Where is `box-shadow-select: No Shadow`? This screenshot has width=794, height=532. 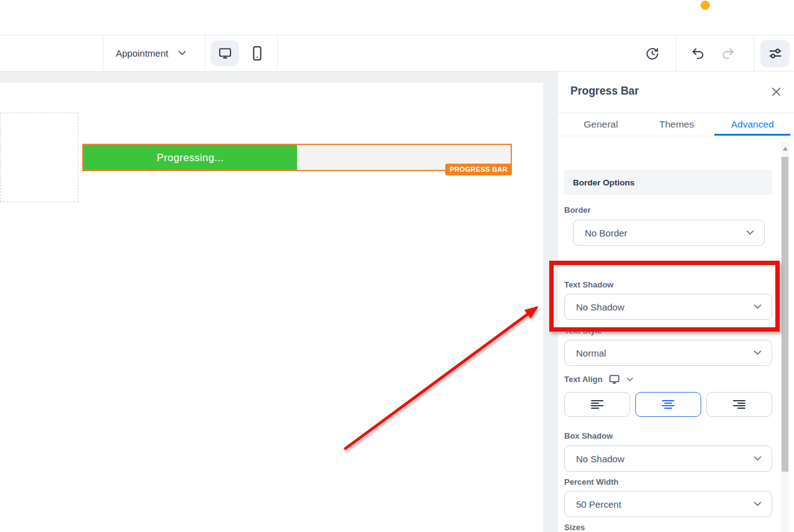
box-shadow-select: No Shadow is located at coordinates (668, 459).